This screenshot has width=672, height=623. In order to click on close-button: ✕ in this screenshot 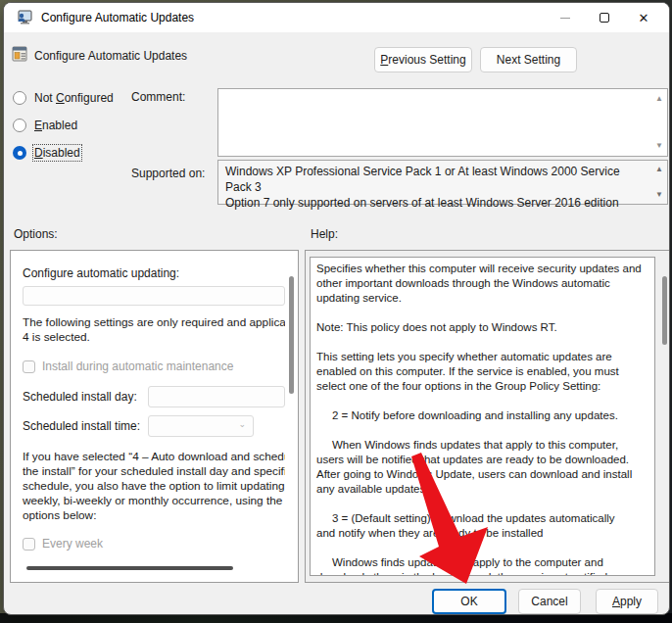, I will do `click(644, 18)`.